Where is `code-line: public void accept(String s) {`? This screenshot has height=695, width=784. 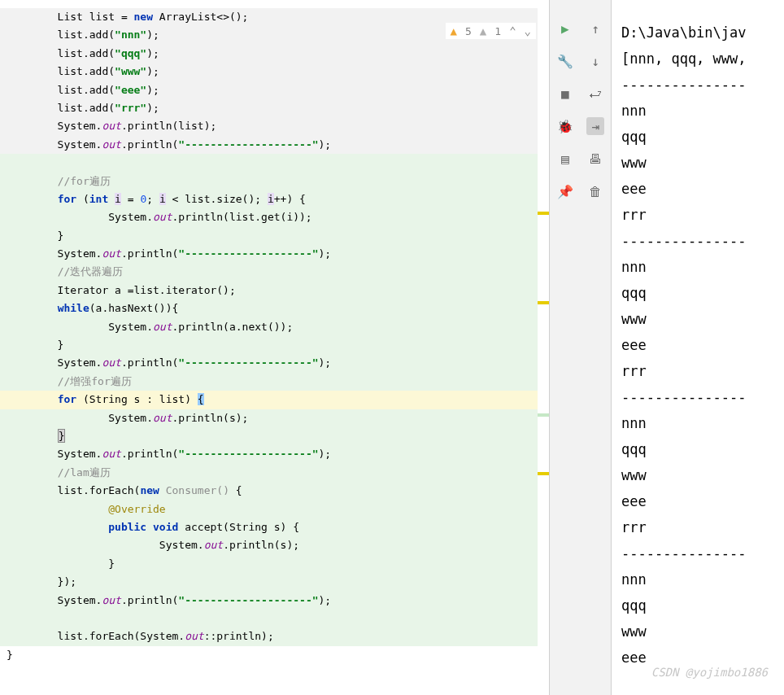
code-line: public void accept(String s) { is located at coordinates (268, 527).